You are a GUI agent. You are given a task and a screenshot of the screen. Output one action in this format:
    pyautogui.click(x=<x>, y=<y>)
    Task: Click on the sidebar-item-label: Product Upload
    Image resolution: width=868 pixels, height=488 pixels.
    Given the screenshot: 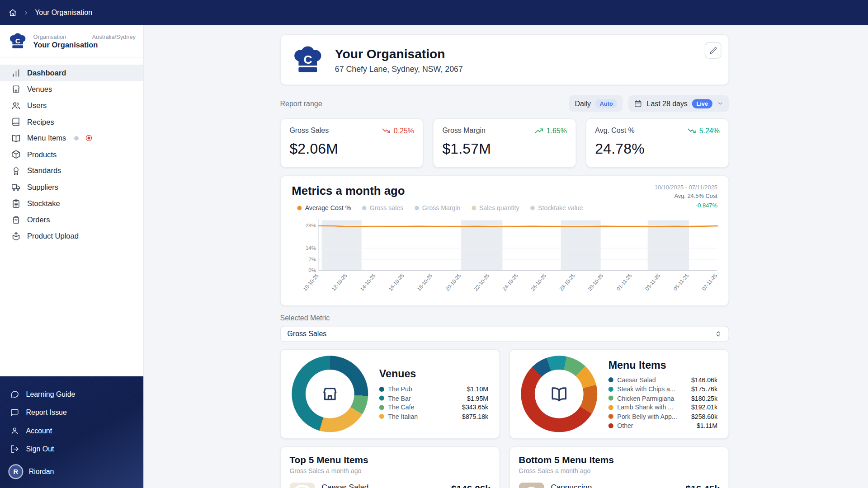 What is the action you would take?
    pyautogui.click(x=53, y=236)
    